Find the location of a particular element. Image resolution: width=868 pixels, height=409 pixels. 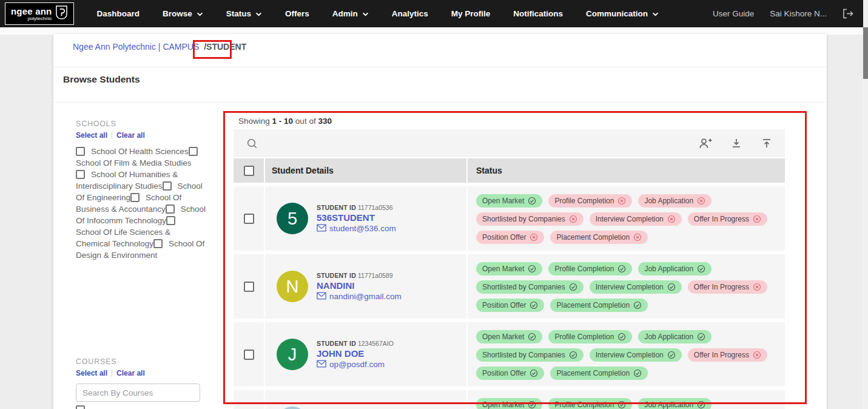

breadcrumb: Ngee Ann Polytechnic | CAMPUS /STUDENT is located at coordinates (160, 47).